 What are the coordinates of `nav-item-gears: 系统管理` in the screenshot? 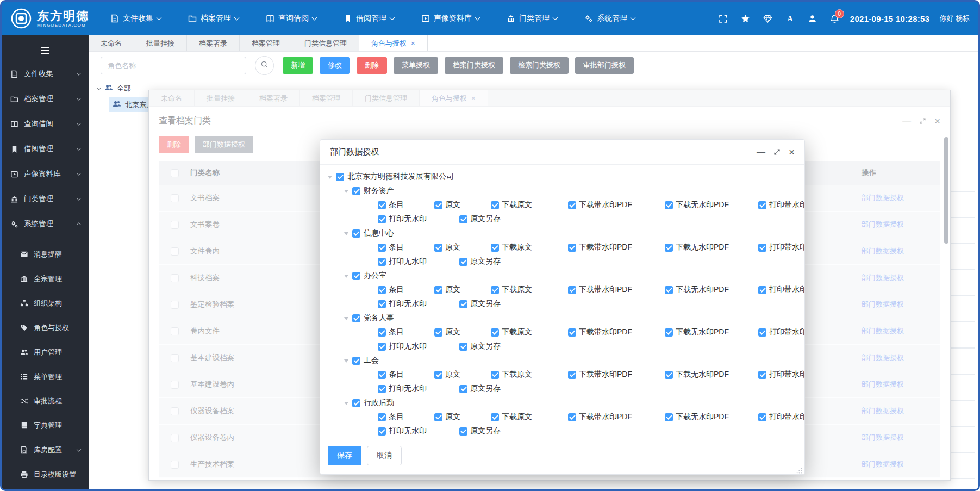 It's located at (610, 18).